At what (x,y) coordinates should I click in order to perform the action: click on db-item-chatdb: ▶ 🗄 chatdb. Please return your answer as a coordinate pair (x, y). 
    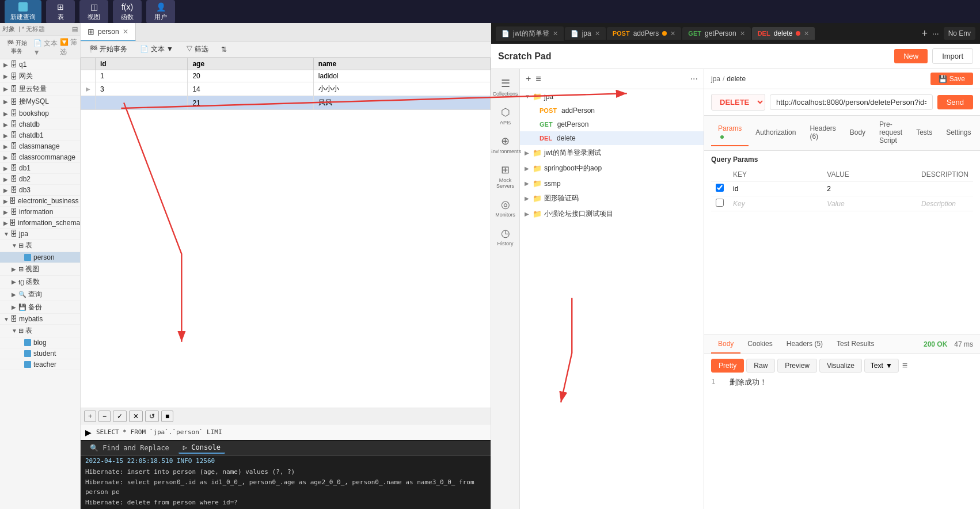
    Looking at the image, I should click on (40, 124).